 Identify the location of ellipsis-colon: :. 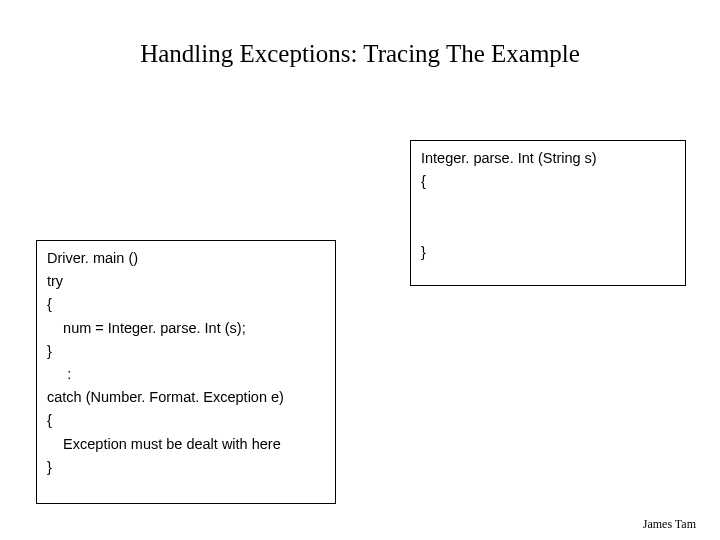
(186, 374).